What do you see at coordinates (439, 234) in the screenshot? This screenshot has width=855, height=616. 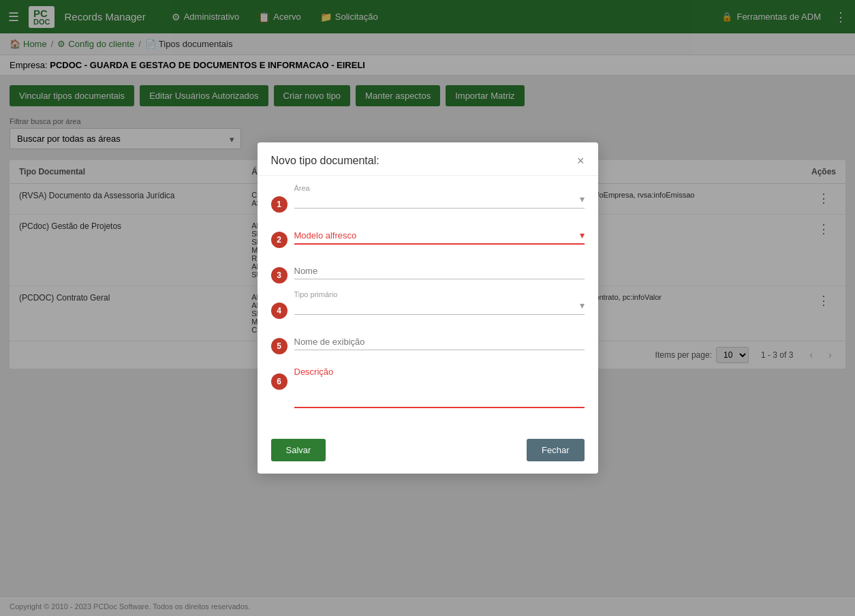 I see `field-wrap-modelo: Modelo alfresco ▾` at bounding box center [439, 234].